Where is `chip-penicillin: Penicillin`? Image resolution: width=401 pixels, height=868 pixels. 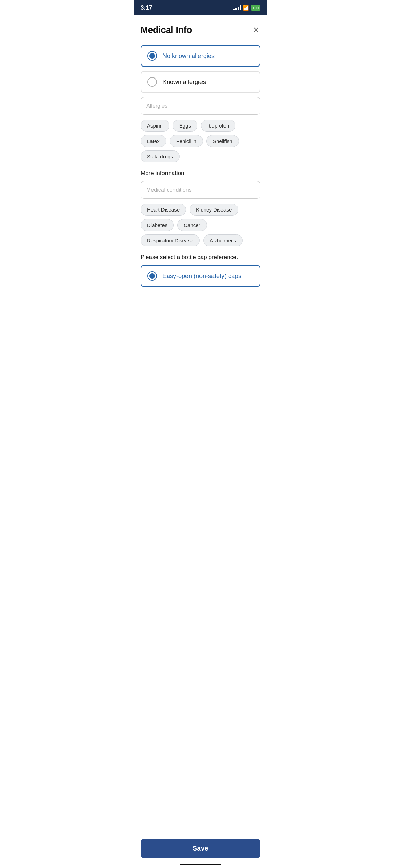 chip-penicillin: Penicillin is located at coordinates (186, 141).